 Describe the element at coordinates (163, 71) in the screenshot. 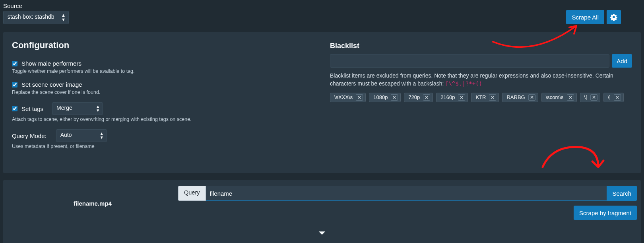

I see `show-male-desc: Toggle whether male performers will be a…` at that location.